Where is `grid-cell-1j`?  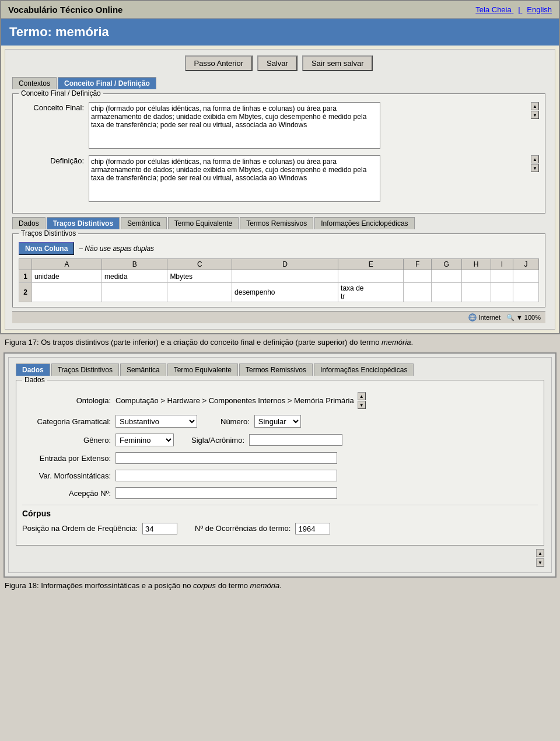 grid-cell-1j is located at coordinates (526, 277).